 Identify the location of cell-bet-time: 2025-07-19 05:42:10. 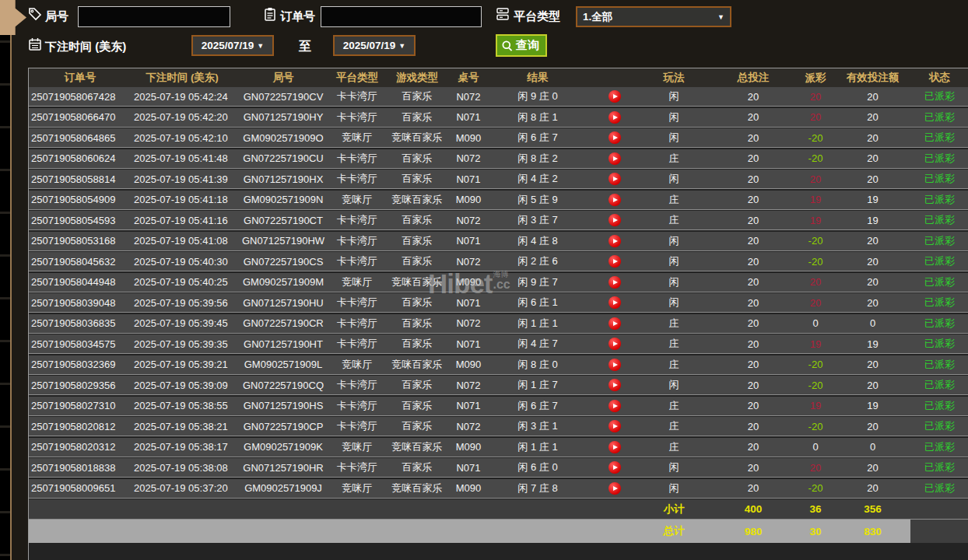
(182, 138).